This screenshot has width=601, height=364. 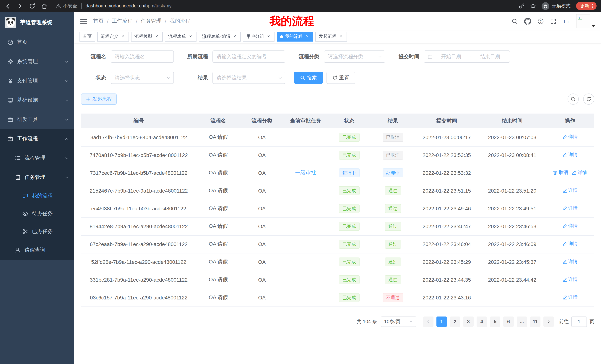 I want to click on tag-view-tab: 流程表单-编辑×, so click(x=220, y=37).